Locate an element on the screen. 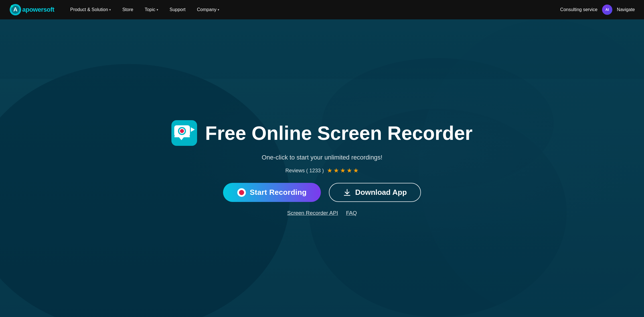  nav-navigate: Navigate is located at coordinates (626, 10).